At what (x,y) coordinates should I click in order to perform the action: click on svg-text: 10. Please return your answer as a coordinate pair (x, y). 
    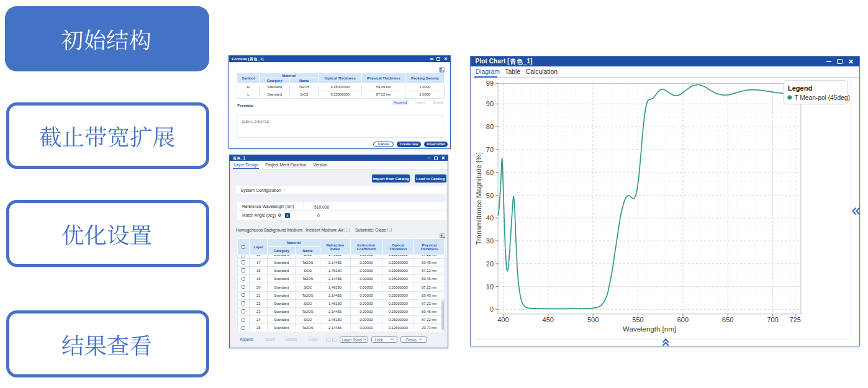
    Looking at the image, I should click on (489, 287).